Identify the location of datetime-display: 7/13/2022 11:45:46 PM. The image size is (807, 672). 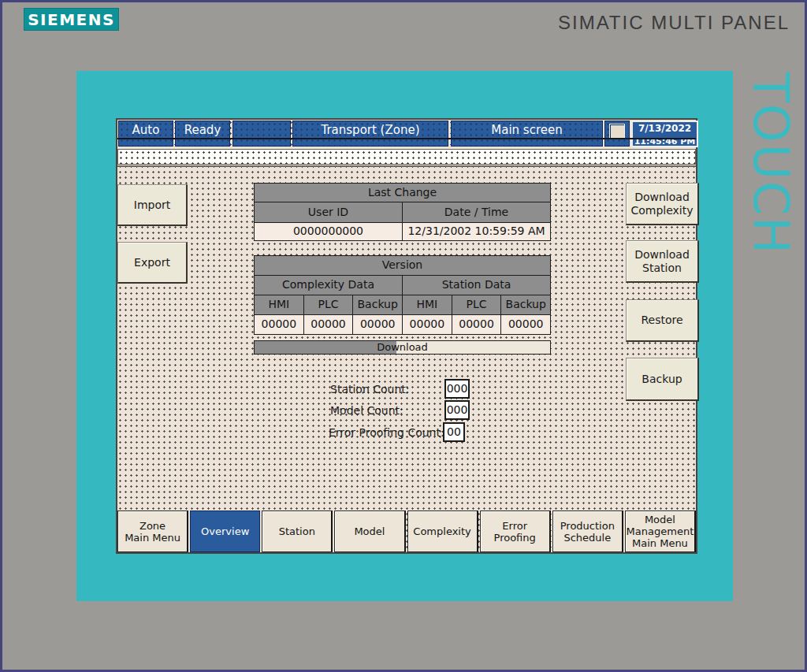
(665, 134).